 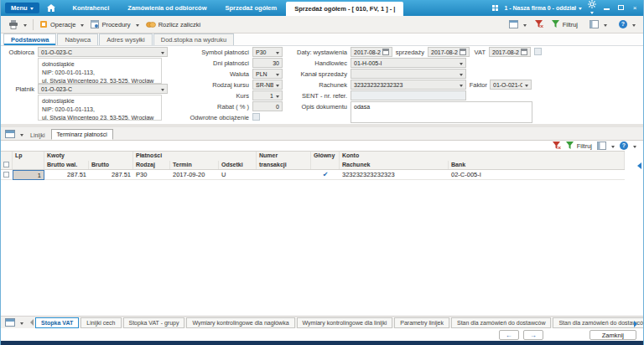 What do you see at coordinates (19, 8) in the screenshot?
I see `menu-label: Menu` at bounding box center [19, 8].